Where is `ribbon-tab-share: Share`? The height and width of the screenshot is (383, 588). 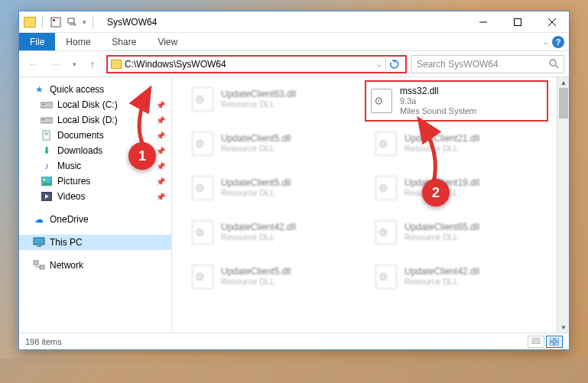 ribbon-tab-share: Share is located at coordinates (124, 41).